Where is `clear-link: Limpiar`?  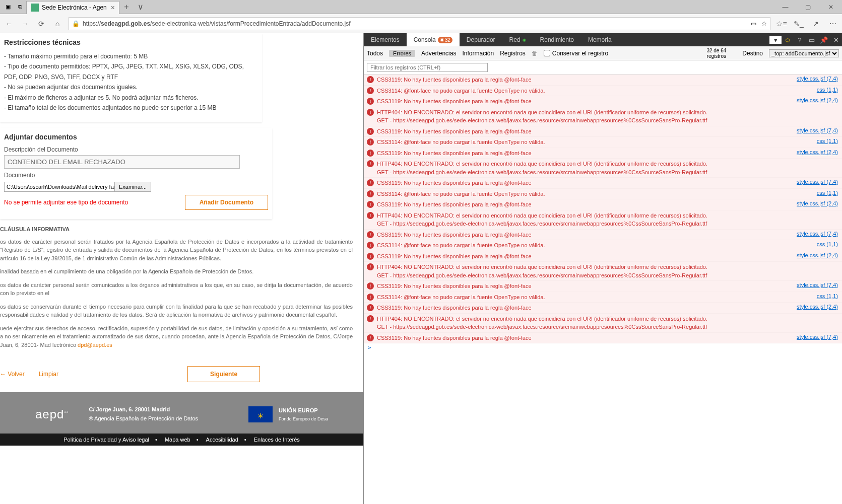
clear-link: Limpiar is located at coordinates (48, 374).